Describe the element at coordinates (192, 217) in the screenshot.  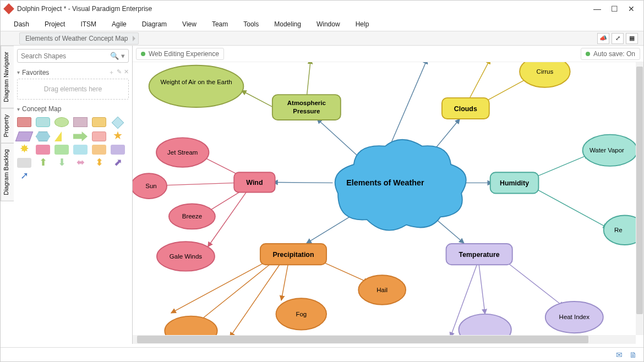
I see `node-breeze: Breeze` at that location.